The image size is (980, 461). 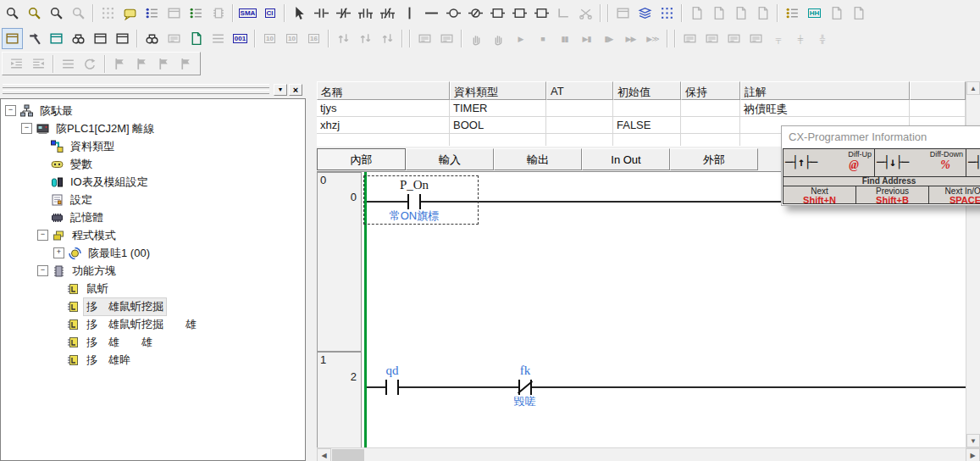 What do you see at coordinates (280, 90) in the screenshot?
I see `panel-dropdown-button: ▼` at bounding box center [280, 90].